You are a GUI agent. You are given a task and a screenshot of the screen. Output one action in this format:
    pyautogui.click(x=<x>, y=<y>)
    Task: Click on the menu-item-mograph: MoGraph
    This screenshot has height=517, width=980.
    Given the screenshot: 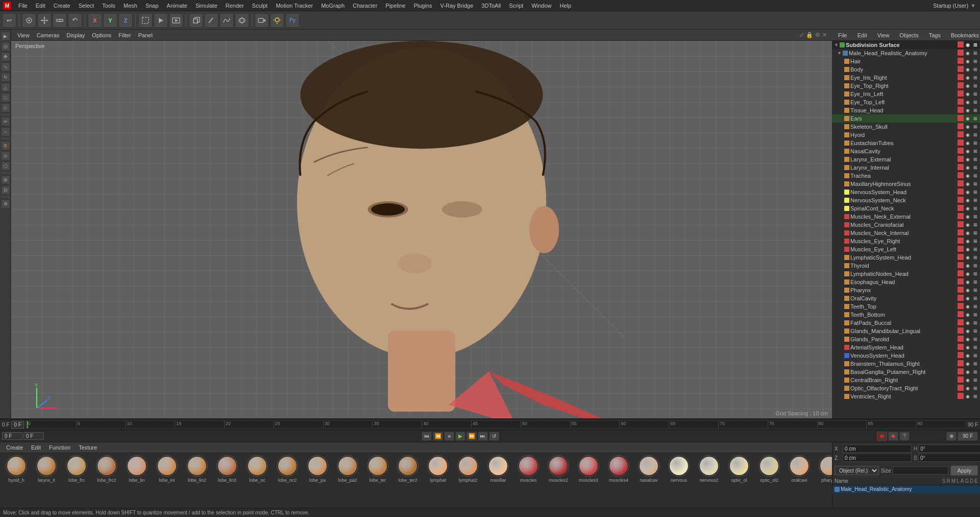 What is the action you would take?
    pyautogui.click(x=333, y=6)
    